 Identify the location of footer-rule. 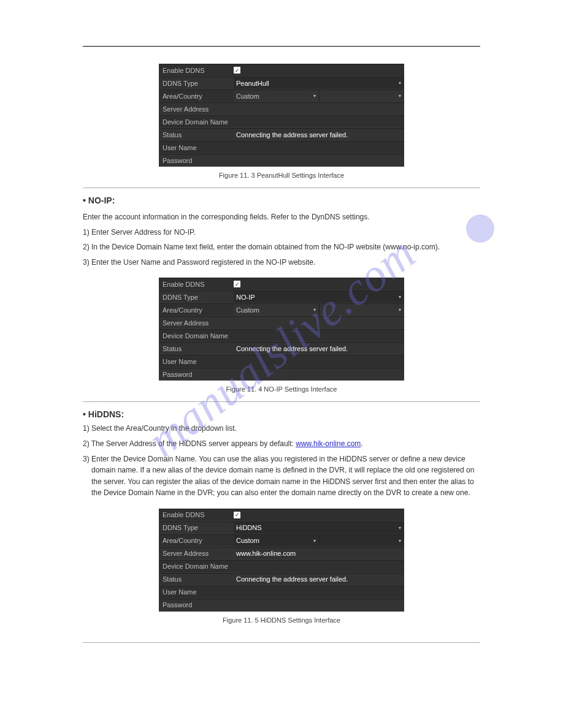
(282, 642).